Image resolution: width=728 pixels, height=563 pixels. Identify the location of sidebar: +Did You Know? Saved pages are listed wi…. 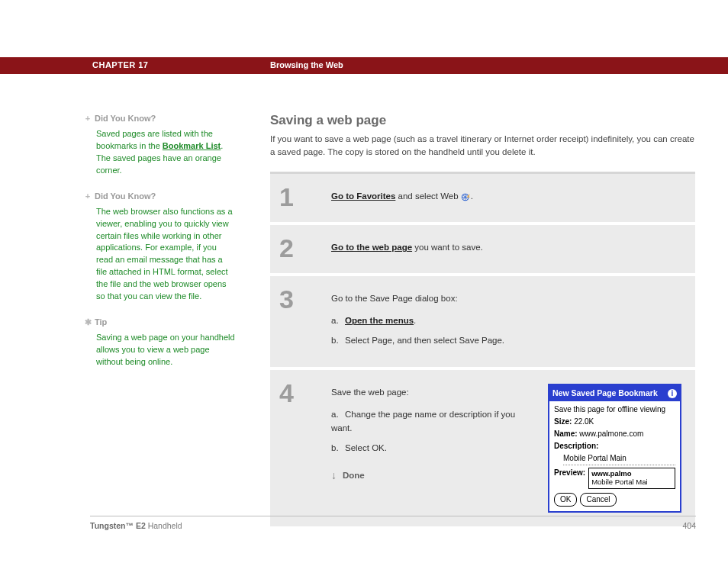
(159, 247).